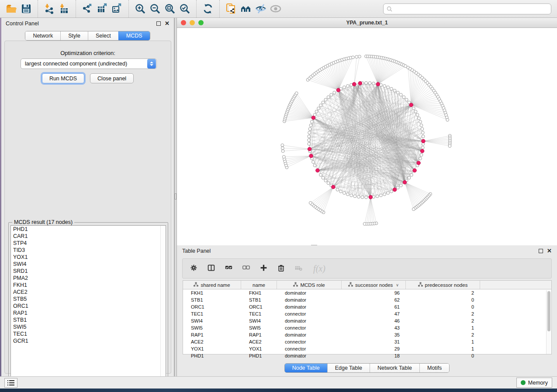 The height and width of the screenshot is (392, 557). What do you see at coordinates (176, 196) in the screenshot?
I see `vertical-splitter-handle` at bounding box center [176, 196].